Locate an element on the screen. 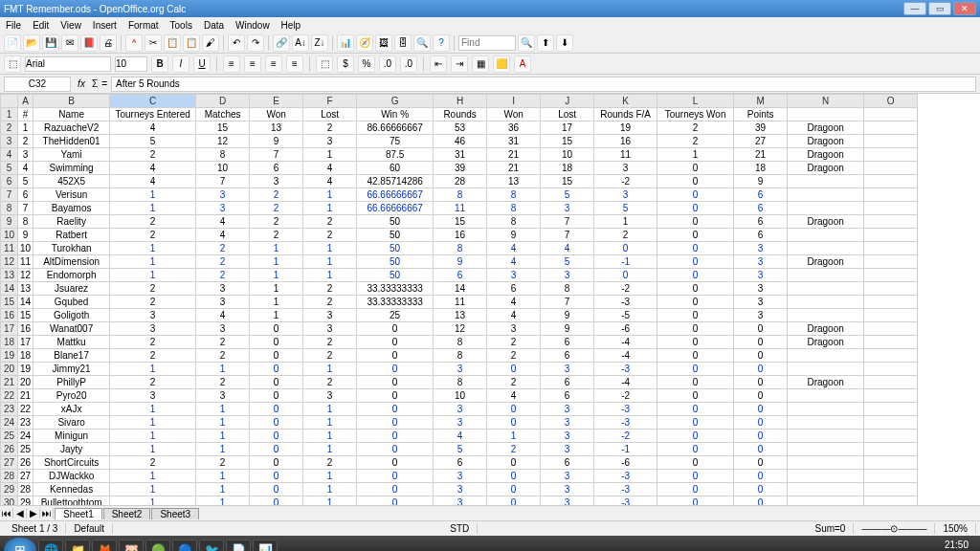  cell: 31 is located at coordinates (460, 155).